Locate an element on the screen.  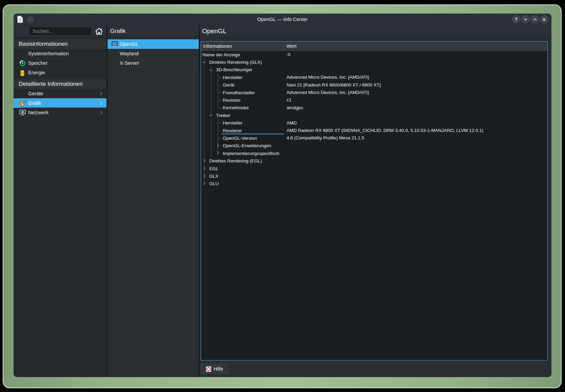
sidebar-item-grafik: Grafik is located at coordinates (60, 103).